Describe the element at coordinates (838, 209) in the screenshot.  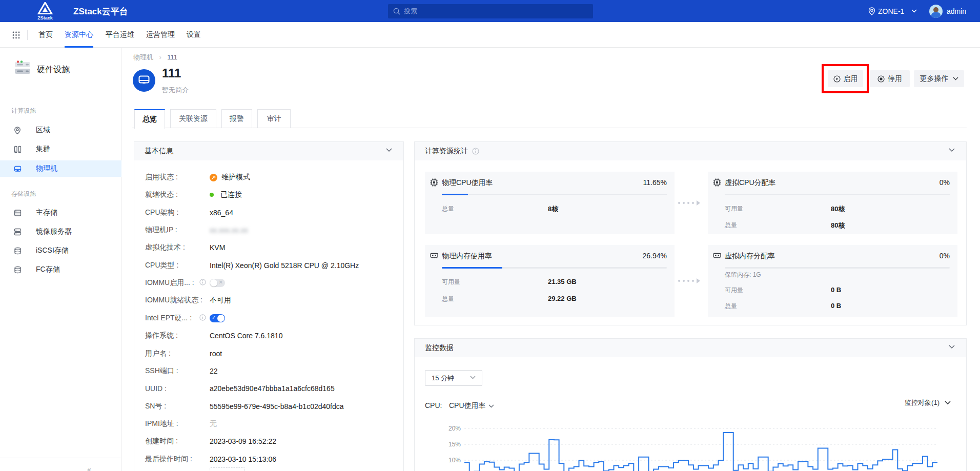
I see `tile-row-value: 80核` at that location.